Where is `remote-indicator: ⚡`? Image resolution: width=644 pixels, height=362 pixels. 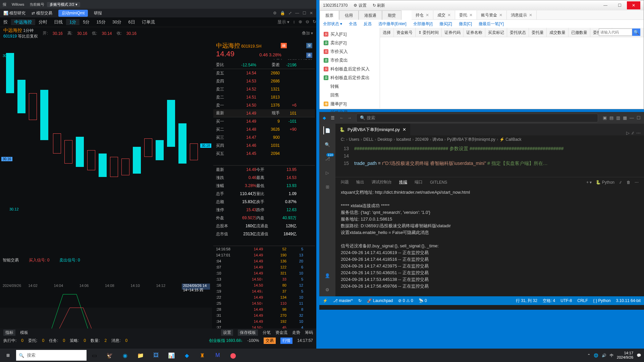
remote-indicator: ⚡ is located at coordinates (325, 301).